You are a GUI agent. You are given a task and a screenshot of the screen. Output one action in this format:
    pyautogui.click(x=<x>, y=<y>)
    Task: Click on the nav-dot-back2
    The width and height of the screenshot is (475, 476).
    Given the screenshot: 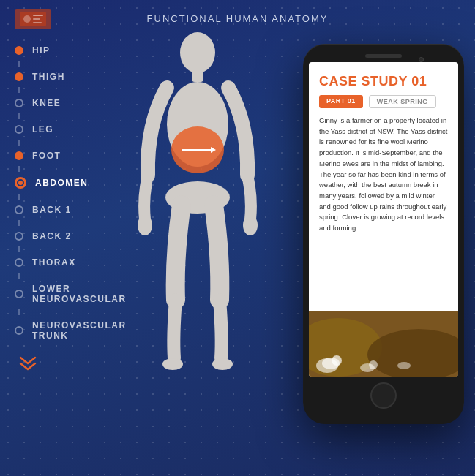 What is the action you would take?
    pyautogui.click(x=19, y=236)
    